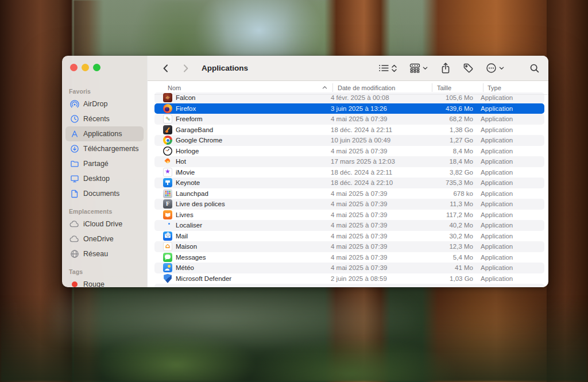 Image resolution: width=588 pixels, height=382 pixels. What do you see at coordinates (376, 109) in the screenshot?
I see `file-date: 3 juin 2025 à 13:26` at bounding box center [376, 109].